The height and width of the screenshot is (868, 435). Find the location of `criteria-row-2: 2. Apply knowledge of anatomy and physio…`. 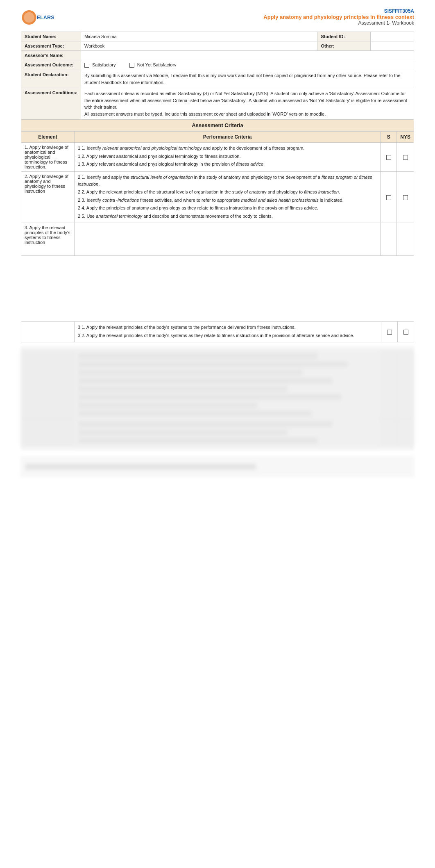

criteria-row-2: 2. Apply knowledge of anatomy and physio… is located at coordinates (218, 198).